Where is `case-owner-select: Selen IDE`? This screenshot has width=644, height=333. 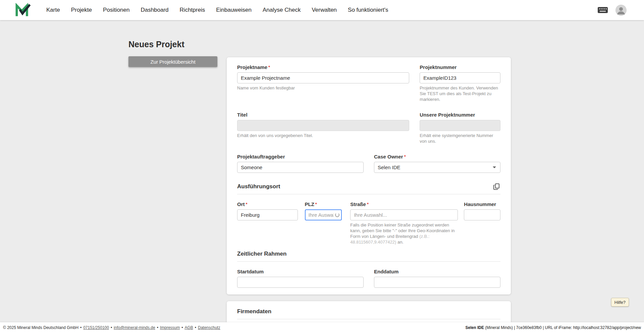 case-owner-select: Selen IDE is located at coordinates (437, 168).